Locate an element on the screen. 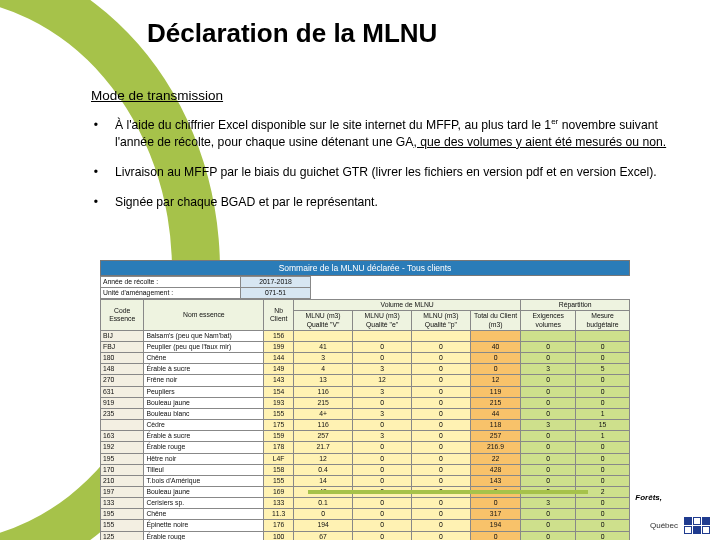  table-row: 270Frêne noir143131201200 is located at coordinates (366, 380).